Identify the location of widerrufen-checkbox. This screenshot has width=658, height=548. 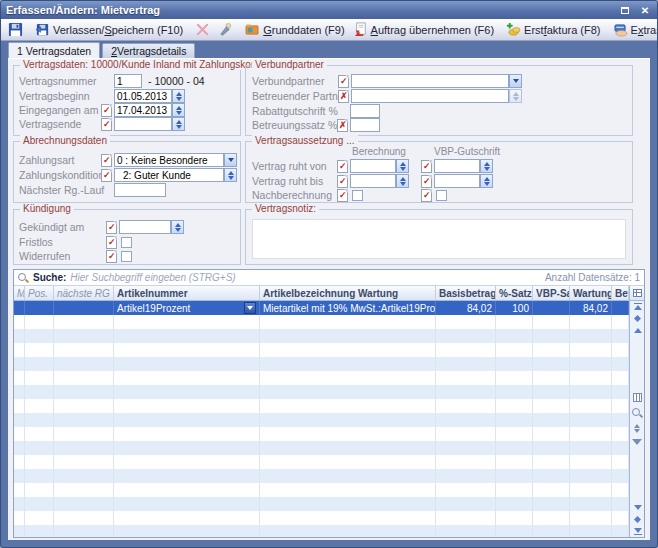
(126, 256).